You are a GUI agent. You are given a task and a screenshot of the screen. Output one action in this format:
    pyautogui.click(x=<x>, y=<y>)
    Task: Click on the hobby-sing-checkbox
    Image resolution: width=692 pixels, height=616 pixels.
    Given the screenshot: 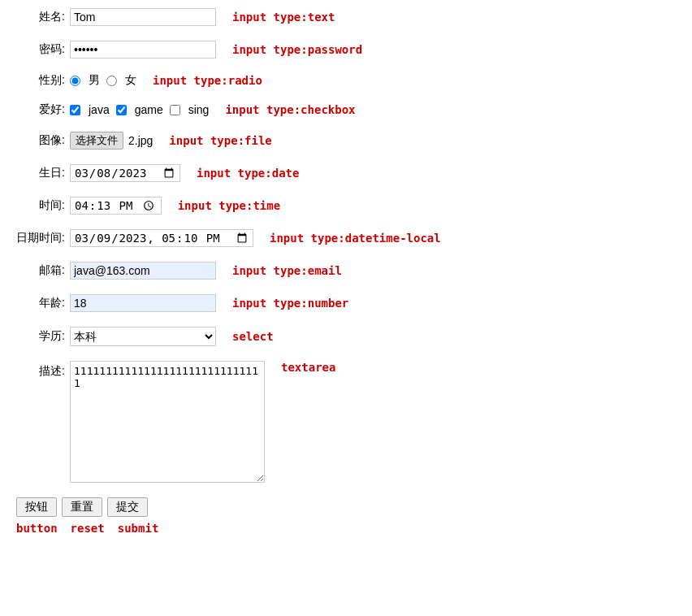 What is the action you would take?
    pyautogui.click(x=175, y=111)
    